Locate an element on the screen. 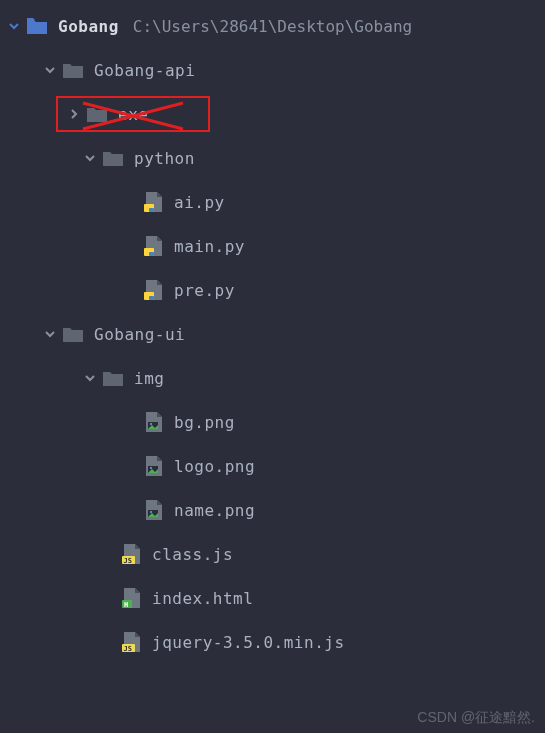 Image resolution: width=545 pixels, height=733 pixels. tree-root: Gobang C:\Users\28641\Desktop\Gobang is located at coordinates (272, 26).